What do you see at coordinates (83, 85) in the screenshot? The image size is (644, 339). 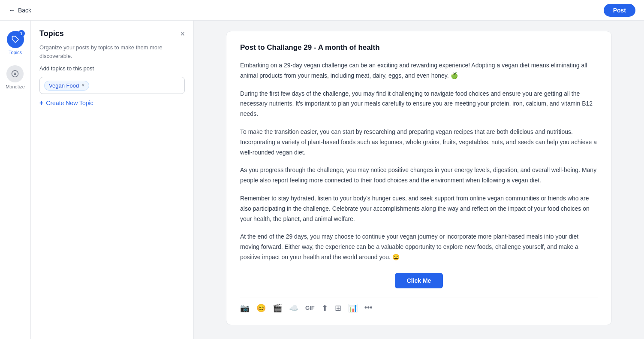 I see `topic-tag-remove-button: ×` at bounding box center [83, 85].